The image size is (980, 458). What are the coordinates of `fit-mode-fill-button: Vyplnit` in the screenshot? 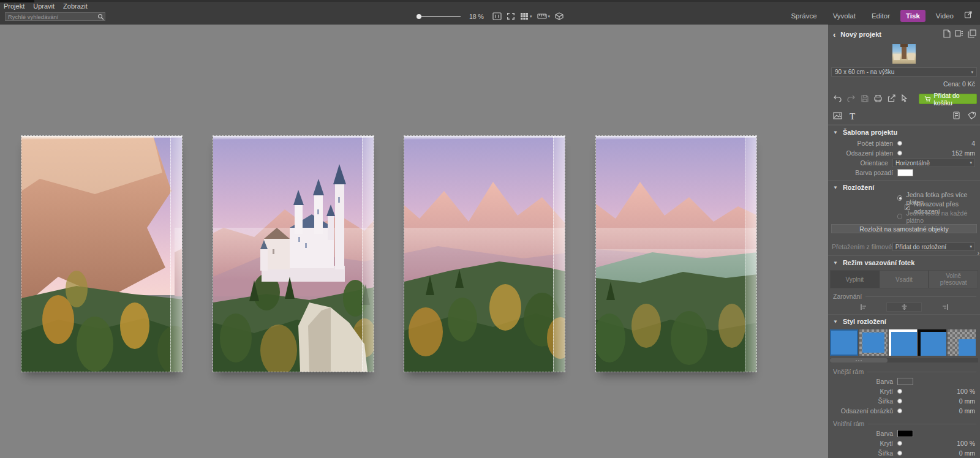 It's located at (855, 279).